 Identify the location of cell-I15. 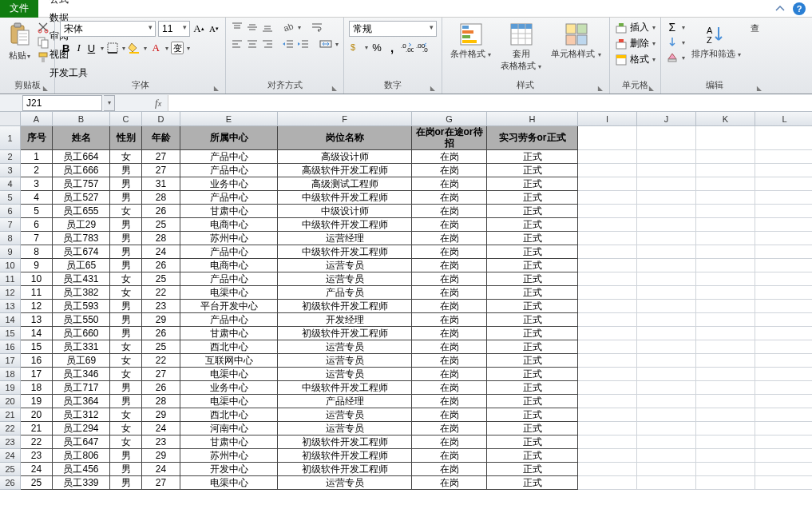
(608, 334).